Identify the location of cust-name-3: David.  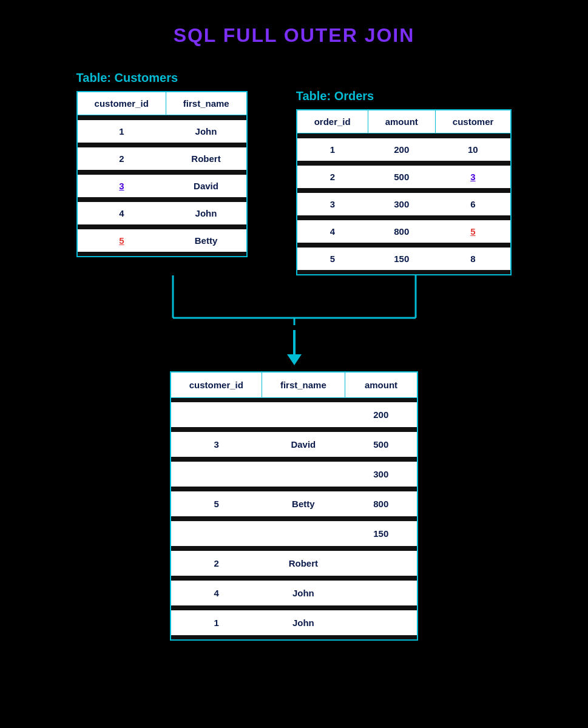
(206, 186).